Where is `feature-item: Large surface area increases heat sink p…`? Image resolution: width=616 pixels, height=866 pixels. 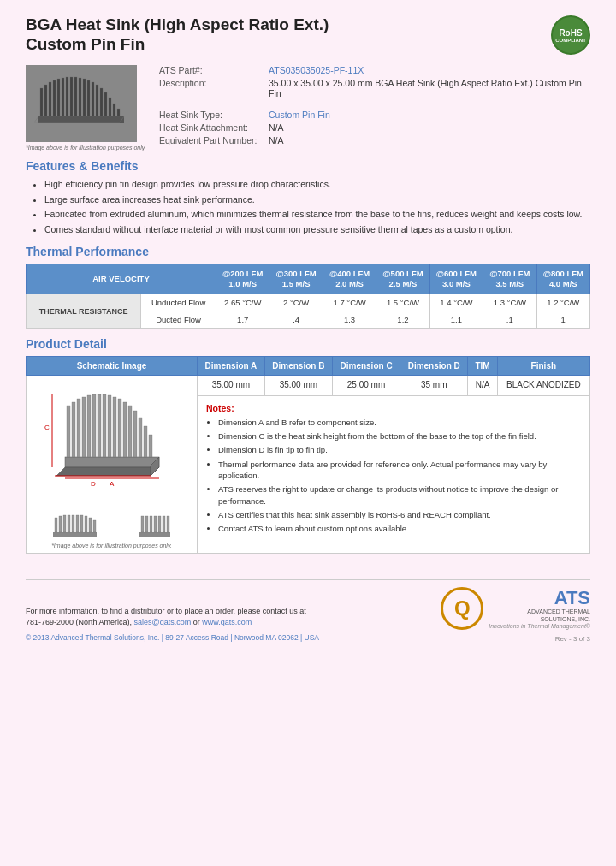 feature-item: Large surface area increases heat sink p… is located at coordinates (317, 200).